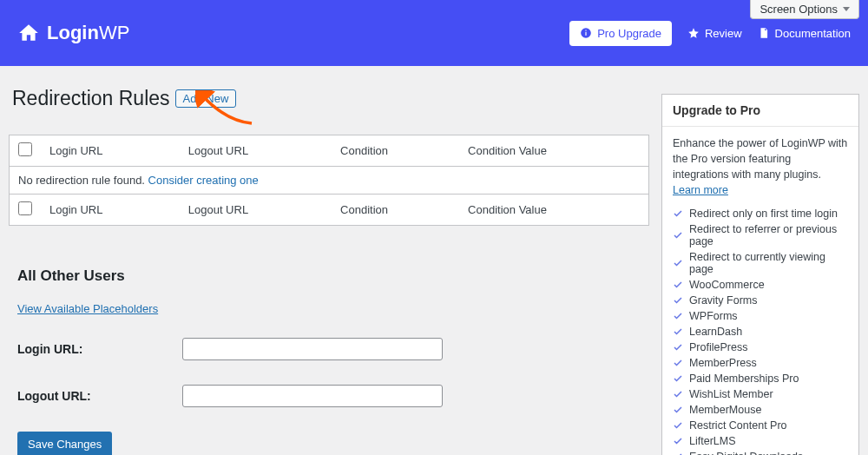  Describe the element at coordinates (110, 151) in the screenshot. I see `col-login-url: Login URL` at that location.